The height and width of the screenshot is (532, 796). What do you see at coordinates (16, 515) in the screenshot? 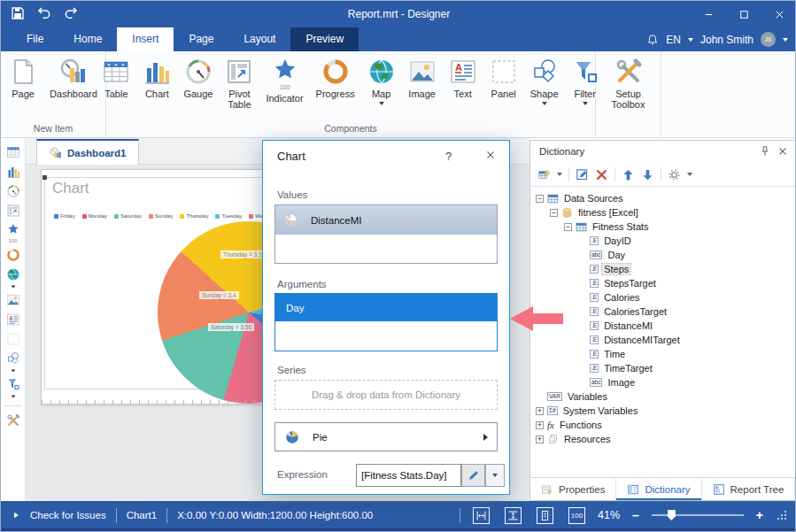
I see `check-issues-play-icon` at bounding box center [16, 515].